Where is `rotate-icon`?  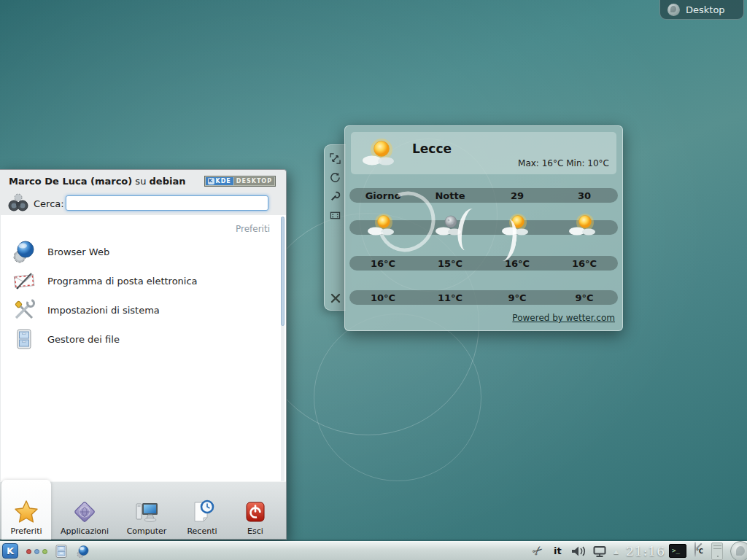
rotate-icon is located at coordinates (336, 178).